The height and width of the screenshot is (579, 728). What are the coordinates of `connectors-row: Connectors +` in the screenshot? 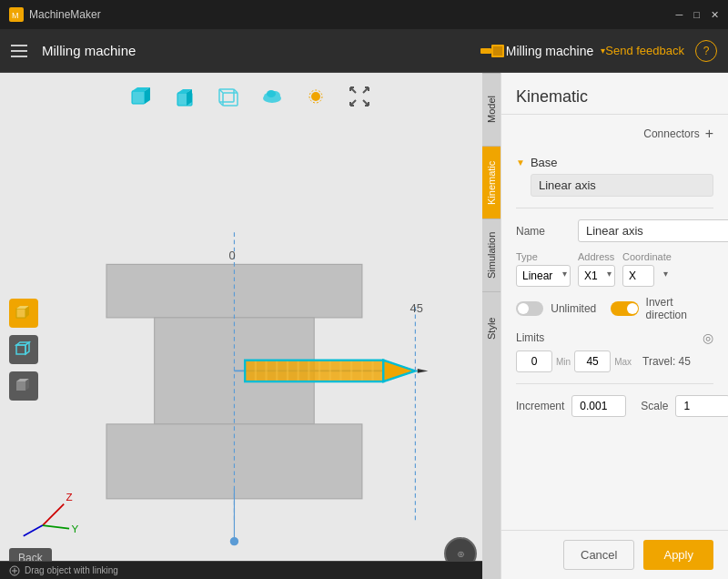 It's located at (615, 134).